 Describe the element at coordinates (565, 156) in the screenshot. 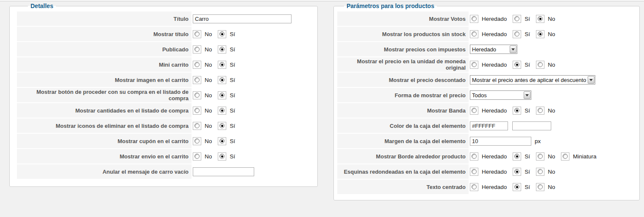

I see `radio-miniatura` at that location.